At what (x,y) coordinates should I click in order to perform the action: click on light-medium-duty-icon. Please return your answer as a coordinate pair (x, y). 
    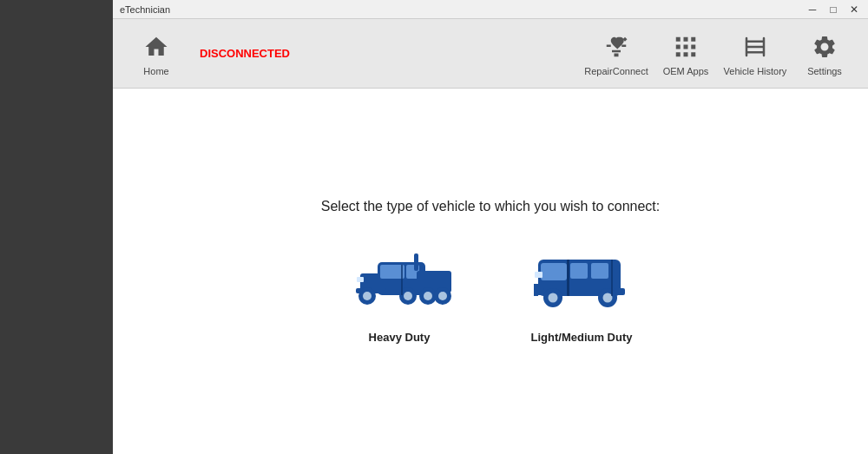
    Looking at the image, I should click on (582, 281).